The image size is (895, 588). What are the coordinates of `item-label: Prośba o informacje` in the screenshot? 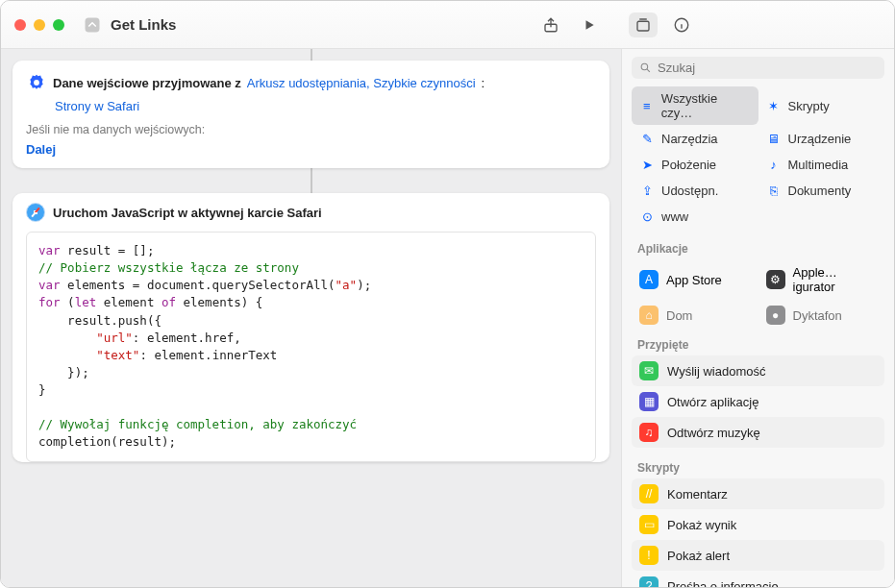 It's located at (723, 584).